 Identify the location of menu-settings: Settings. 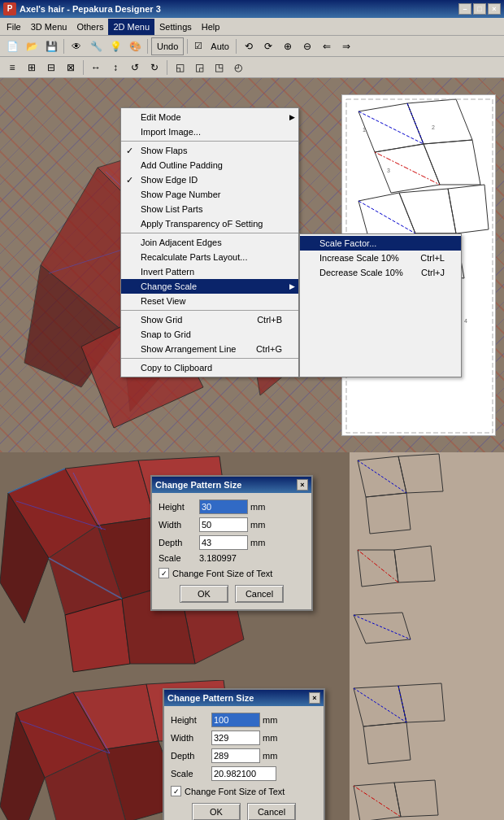
(176, 27).